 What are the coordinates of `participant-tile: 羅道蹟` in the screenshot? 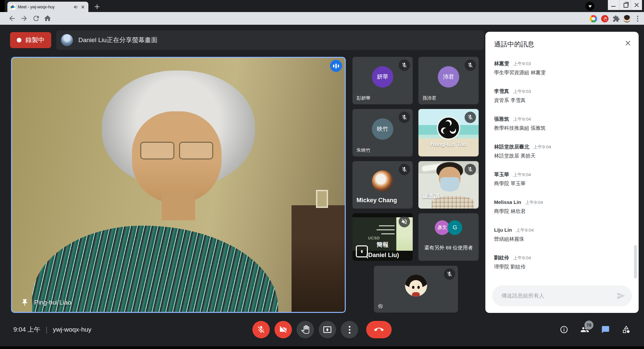 It's located at (449, 185).